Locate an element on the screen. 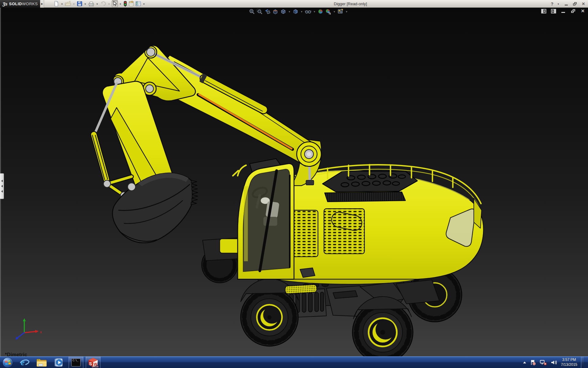 The height and width of the screenshot is (368, 588). taskbar-file-explorer is located at coordinates (42, 362).